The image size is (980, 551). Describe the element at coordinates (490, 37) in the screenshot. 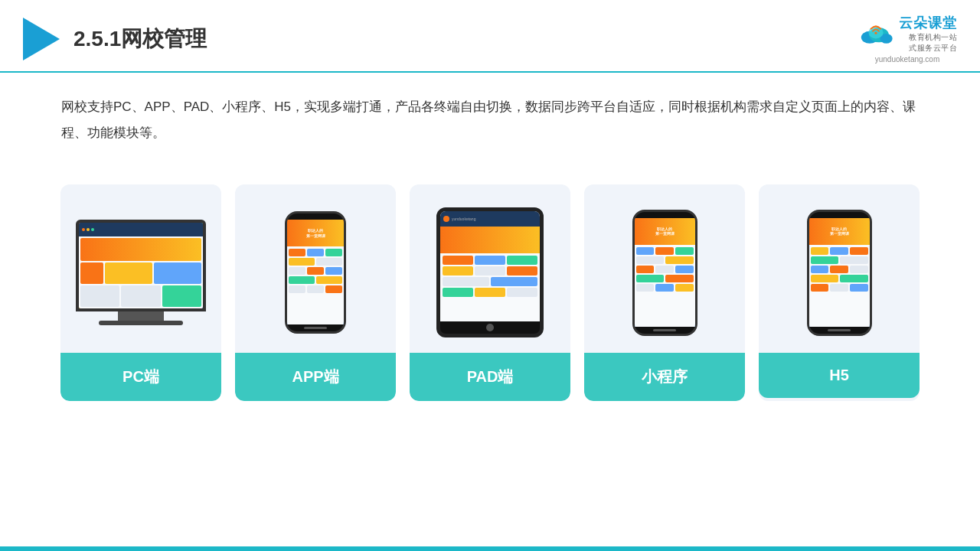

I see `page-header: 2.5.1网校管理 云朵课堂 教育机构一站式服务云平台 yunduoketang…` at that location.